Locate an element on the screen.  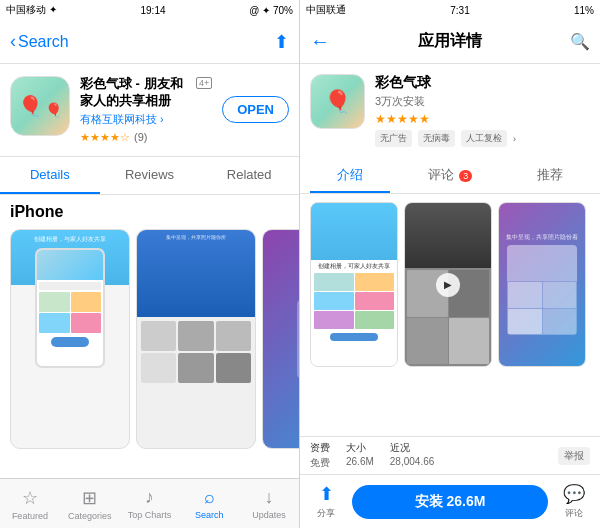
app-icon-right: 🎈 is located at coordinates (338, 102).